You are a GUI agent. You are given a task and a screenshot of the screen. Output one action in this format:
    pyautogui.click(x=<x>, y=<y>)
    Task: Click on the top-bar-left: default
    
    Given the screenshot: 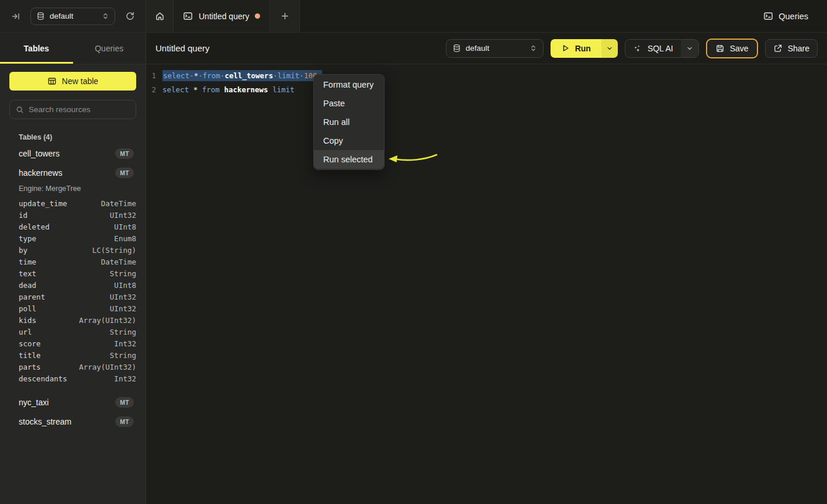 What is the action you would take?
    pyautogui.click(x=73, y=16)
    